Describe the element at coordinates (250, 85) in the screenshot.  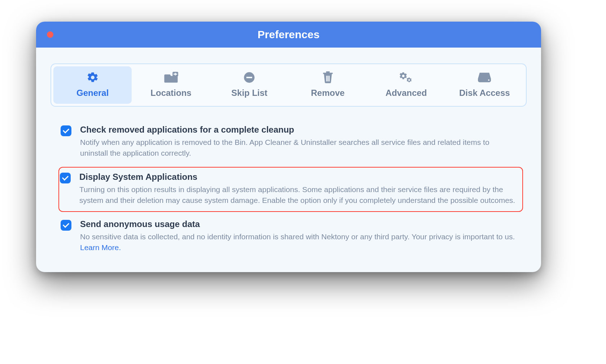
I see `tab-skip-list: Skip List` at that location.